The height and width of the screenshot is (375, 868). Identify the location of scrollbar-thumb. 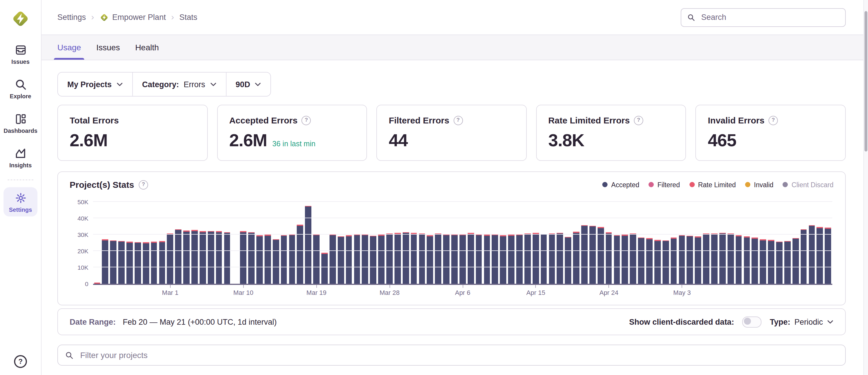
(866, 82).